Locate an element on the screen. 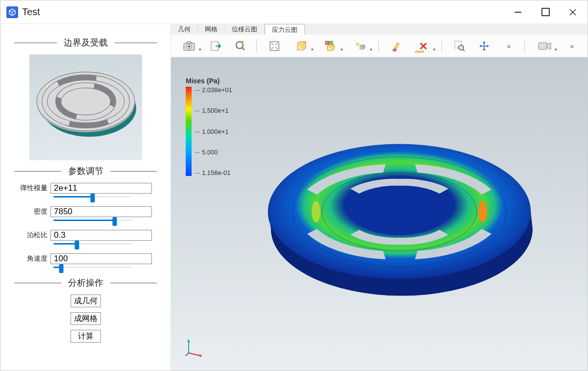 The image size is (588, 371). minimize-button is located at coordinates (518, 12).